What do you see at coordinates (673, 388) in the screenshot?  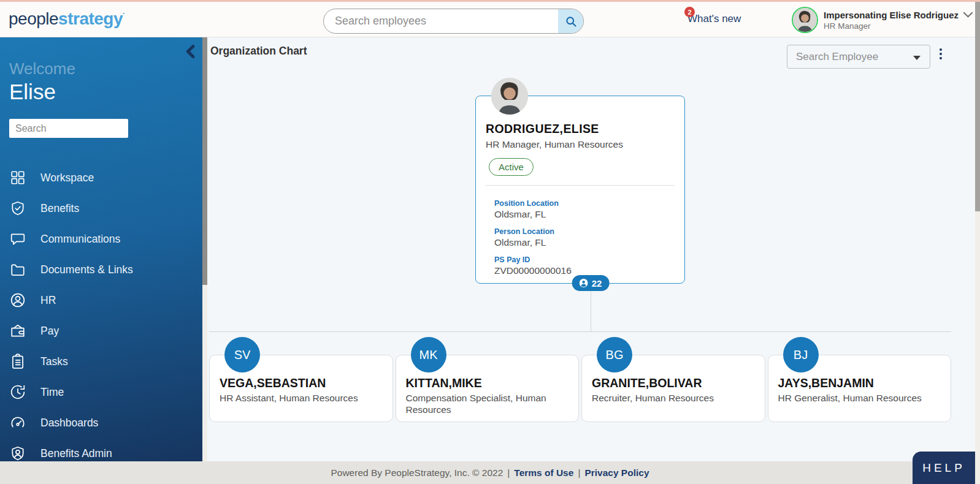 I see `org-card-granite-bolivar: BG GRANITE,BOLIVAR Recruiter, Human Reso…` at bounding box center [673, 388].